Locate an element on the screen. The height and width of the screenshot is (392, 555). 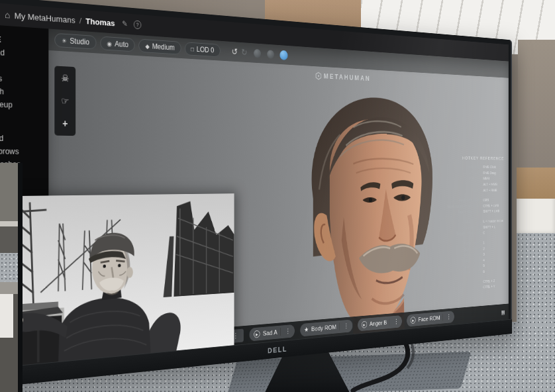
hotkey-label: Orbit: is located at coordinates (479, 173).